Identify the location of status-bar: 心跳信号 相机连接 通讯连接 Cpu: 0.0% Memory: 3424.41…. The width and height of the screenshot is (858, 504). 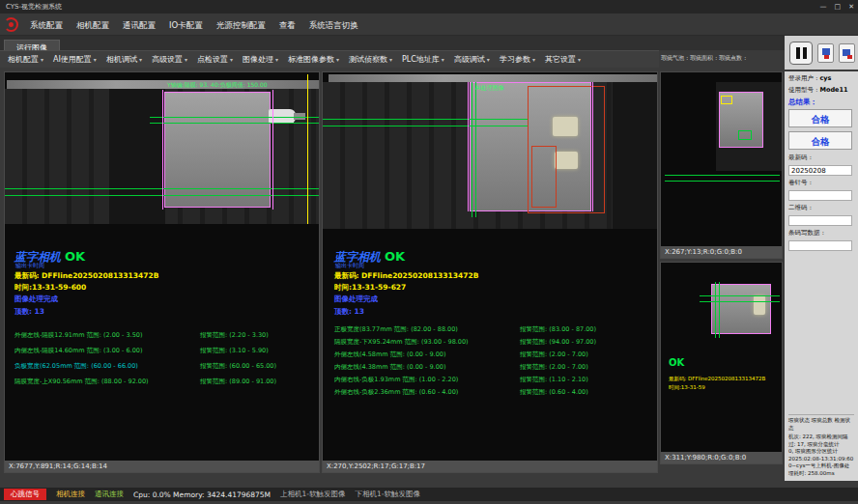
(429, 494).